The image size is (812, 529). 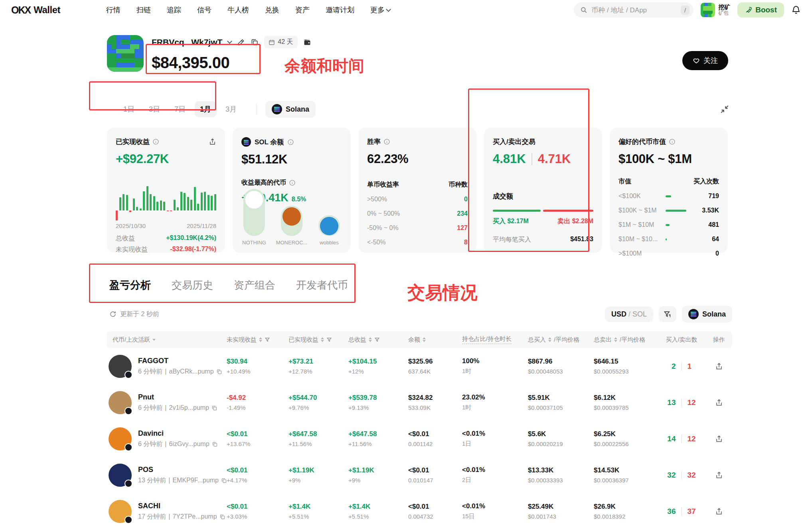 What do you see at coordinates (575, 222) in the screenshot?
I see `sell-volume: 卖出 $2.28M` at bounding box center [575, 222].